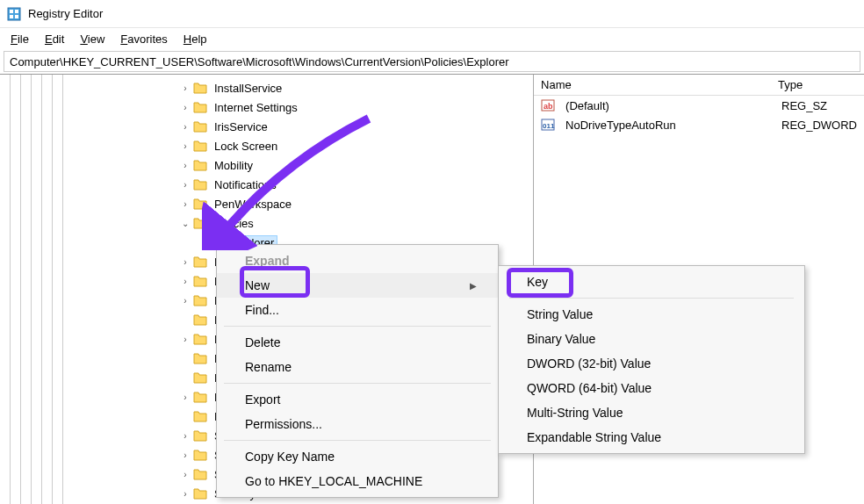  I want to click on string-value-icon: ab, so click(548, 105).